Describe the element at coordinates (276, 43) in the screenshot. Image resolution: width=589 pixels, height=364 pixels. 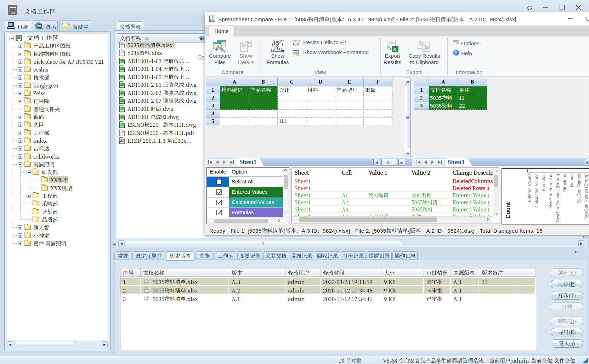
I see `svg-text: 15` at that location.